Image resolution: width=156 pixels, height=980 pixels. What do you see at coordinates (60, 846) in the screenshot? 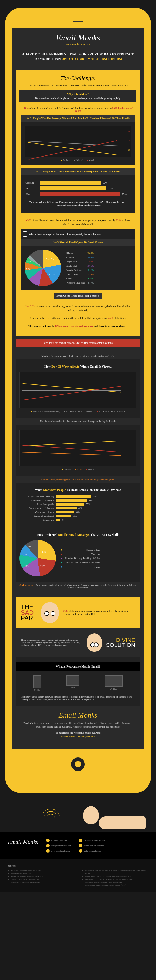
I see `contact-mail: hello@emailmonks.com` at bounding box center [60, 846].